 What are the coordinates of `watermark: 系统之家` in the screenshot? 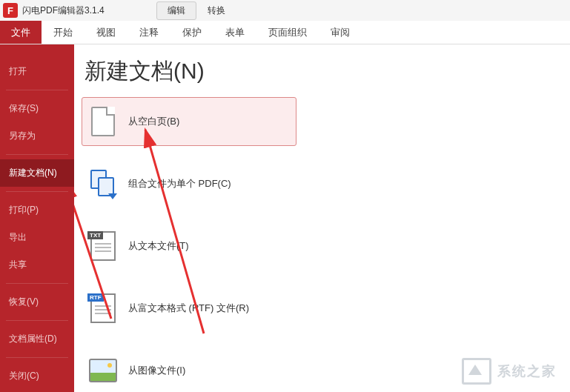 It's located at (509, 371).